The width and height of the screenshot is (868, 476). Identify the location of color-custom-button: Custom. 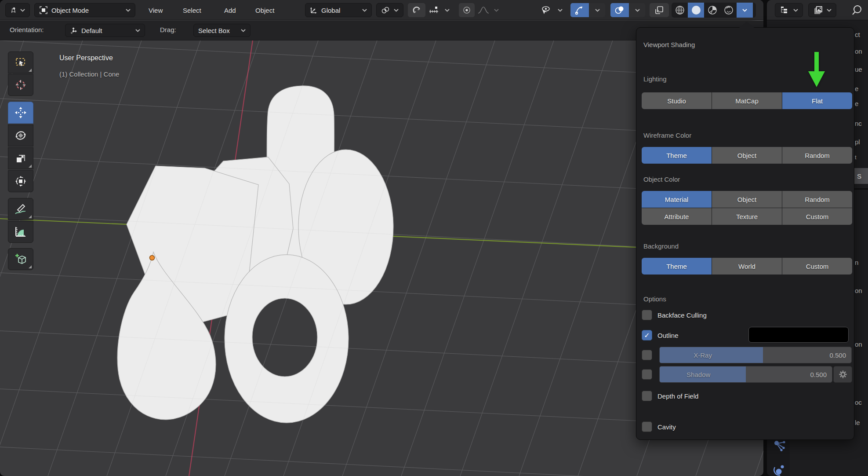
(817, 216).